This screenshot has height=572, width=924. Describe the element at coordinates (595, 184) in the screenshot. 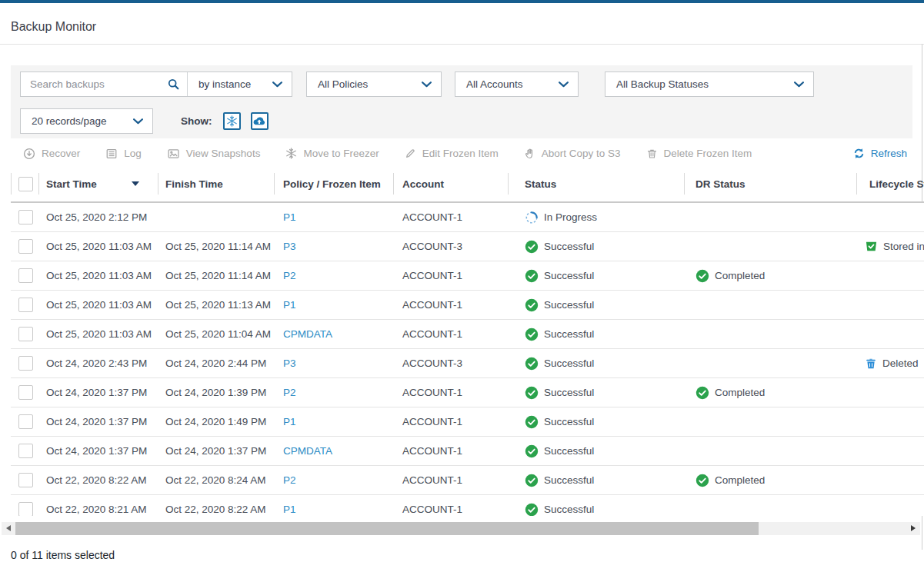

I see `column-header-status: Status` at that location.